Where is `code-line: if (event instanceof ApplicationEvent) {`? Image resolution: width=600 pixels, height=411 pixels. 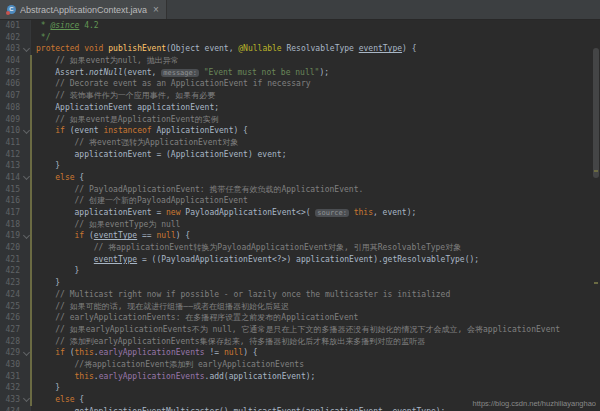 code-line: if (event instanceof ApplicationEvent) { is located at coordinates (318, 131).